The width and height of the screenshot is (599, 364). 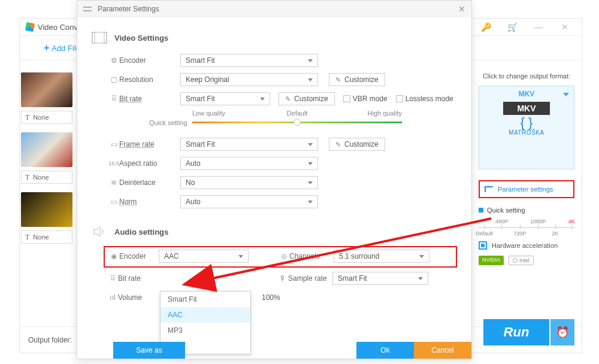 What do you see at coordinates (47, 48) in the screenshot?
I see `plus-icon: +` at bounding box center [47, 48].